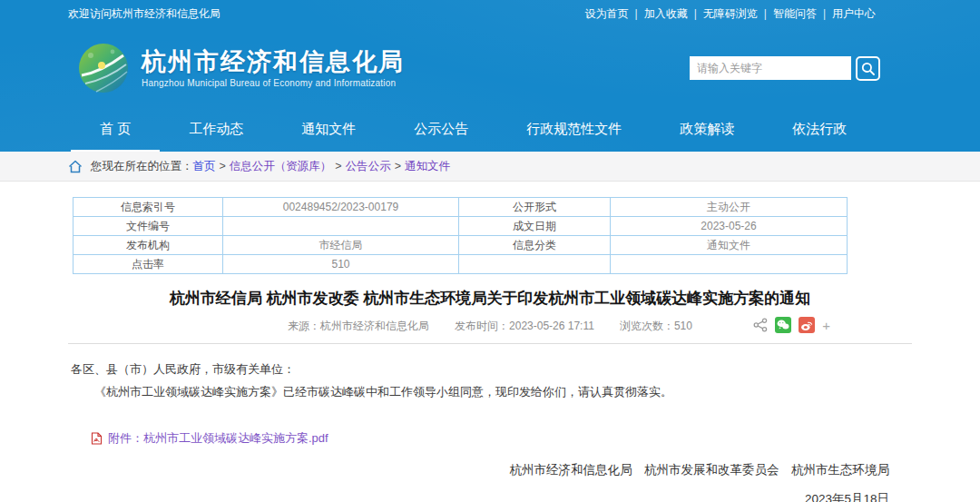 This screenshot has height=502, width=980. Describe the element at coordinates (666, 15) in the screenshot. I see `link-add-favorite: 加入收藏` at that location.